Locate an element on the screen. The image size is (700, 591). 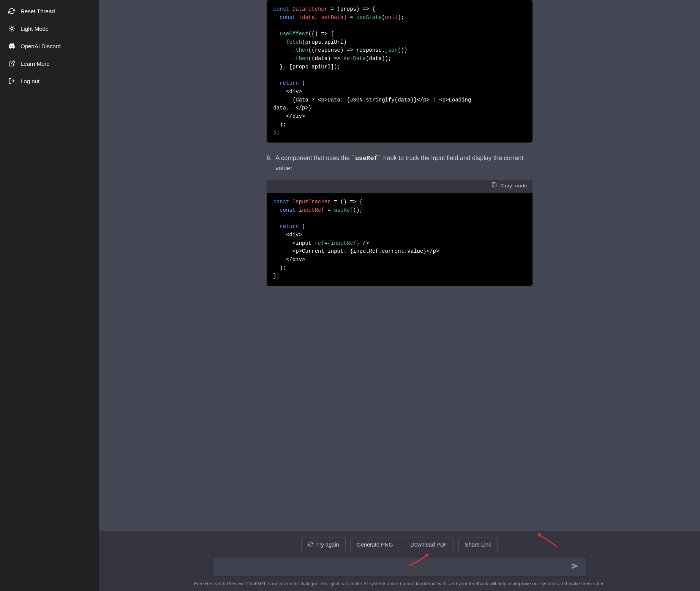
footer: Try again Generate PNG Download PDF Shar… is located at coordinates (400, 561).